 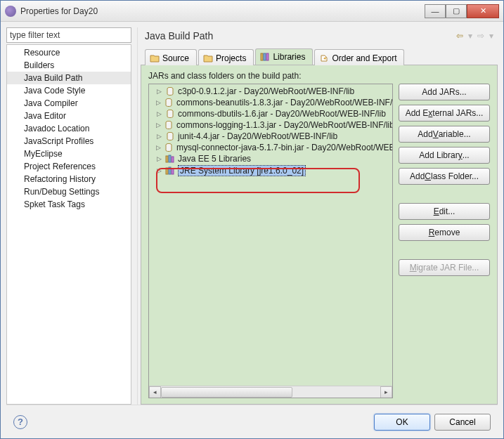 What do you see at coordinates (242, 171) in the screenshot?
I see `tree-item-label: JRE System Library [jre1.6.0_02]` at bounding box center [242, 171].